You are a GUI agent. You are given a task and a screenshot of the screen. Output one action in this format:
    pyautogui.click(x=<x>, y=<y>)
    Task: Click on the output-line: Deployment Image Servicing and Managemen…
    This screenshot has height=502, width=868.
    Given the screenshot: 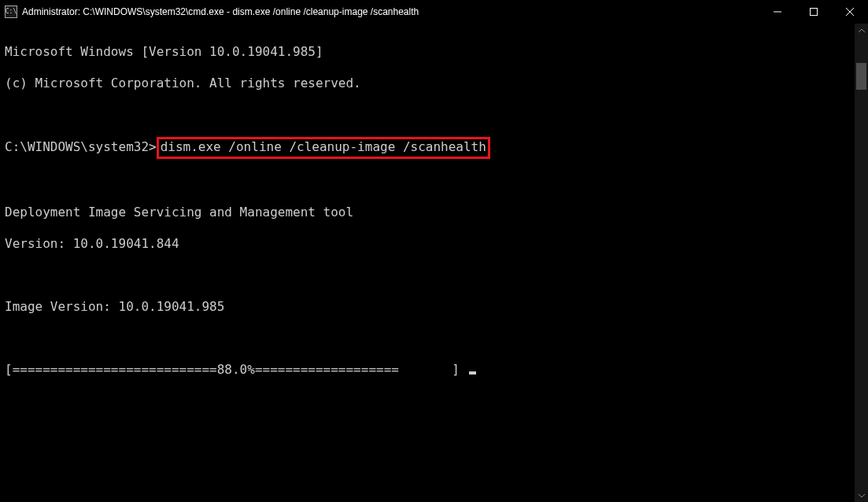 What is the action you would take?
    pyautogui.click(x=427, y=212)
    